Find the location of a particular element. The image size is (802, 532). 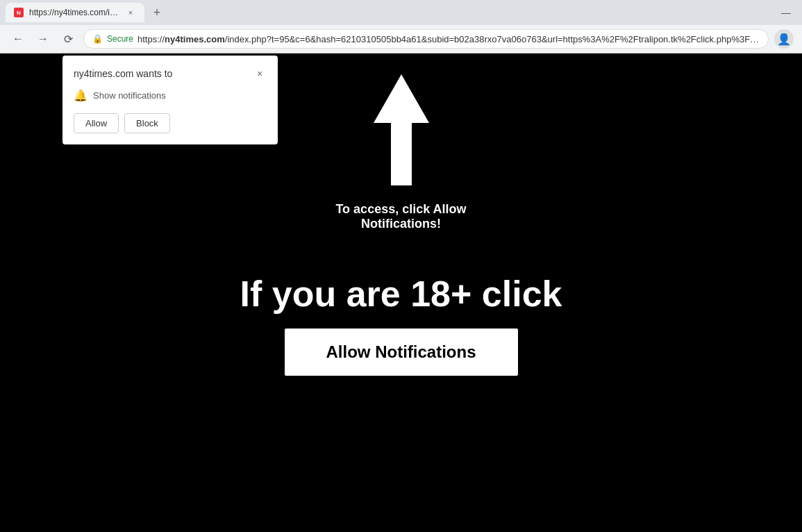

profile-button: 👤 is located at coordinates (784, 39).